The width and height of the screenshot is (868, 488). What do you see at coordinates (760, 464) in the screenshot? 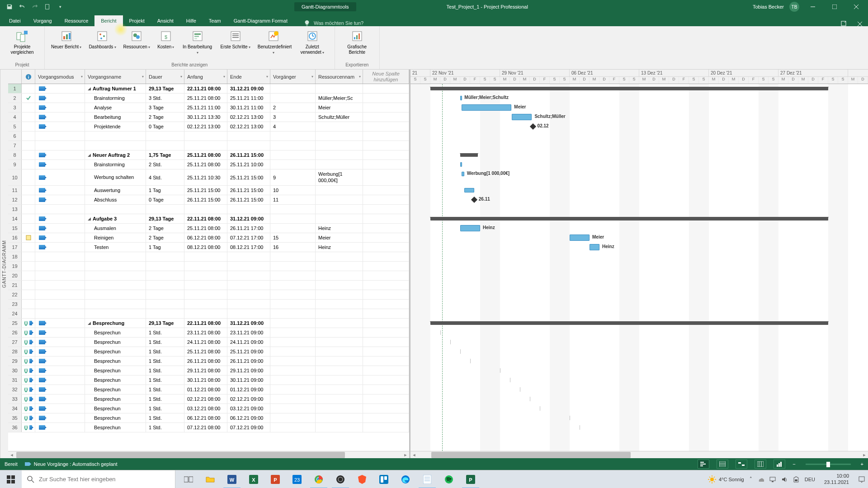
I see `view-resource-sheet-button` at bounding box center [760, 464].